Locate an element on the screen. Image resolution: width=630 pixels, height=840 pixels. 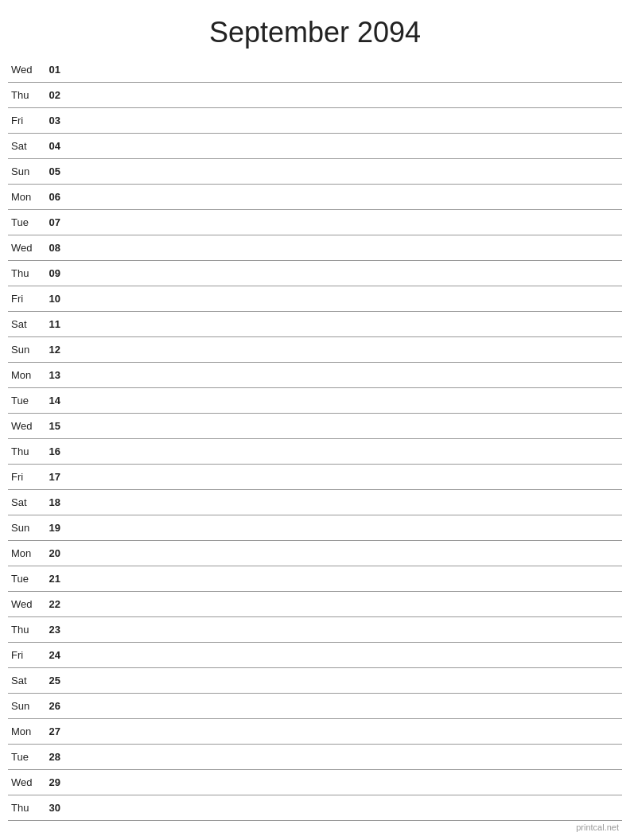
day-number: 18 is located at coordinates (49, 503).